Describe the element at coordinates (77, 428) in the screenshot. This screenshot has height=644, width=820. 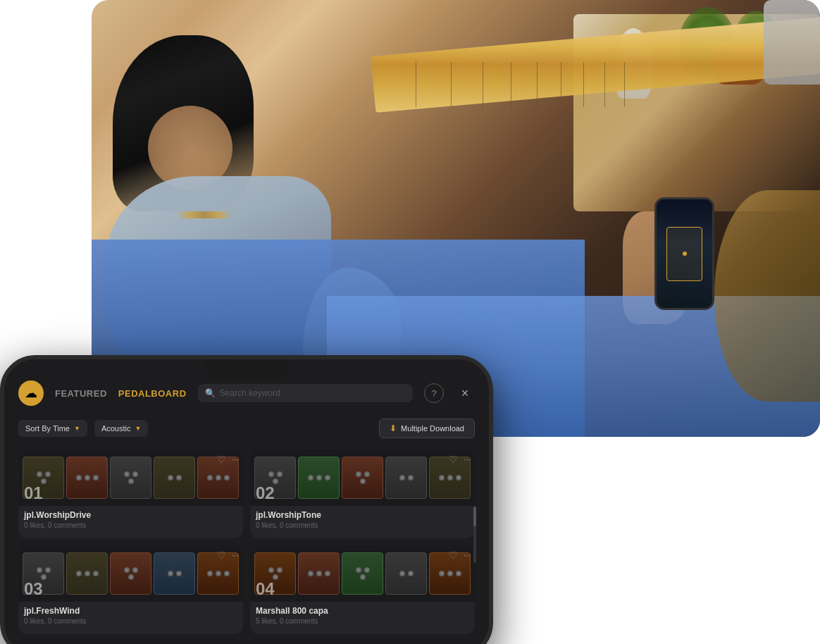
I see `sort-arrow-icon: ▼` at that location.